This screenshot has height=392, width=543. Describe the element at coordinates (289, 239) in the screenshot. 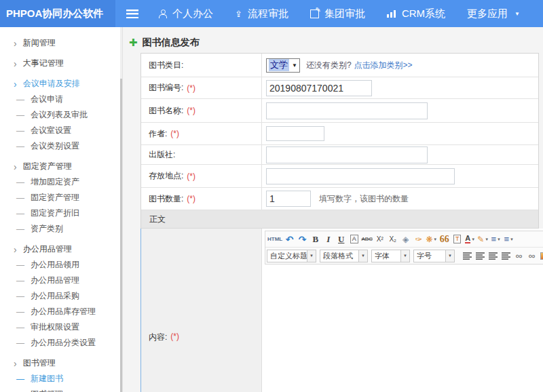

I see `undo-icon: ↶ ▼` at that location.